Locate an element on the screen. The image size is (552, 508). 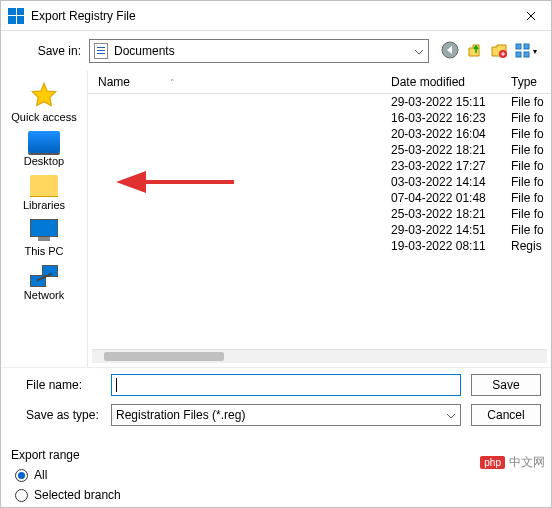
cancel-button: Cancel is located at coordinates (506, 415).